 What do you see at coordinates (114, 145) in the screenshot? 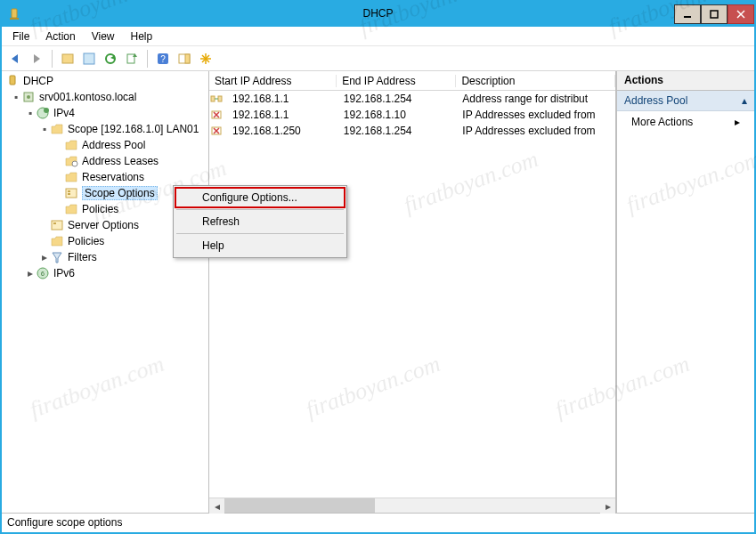
I see `tree-label: Address Pool` at bounding box center [114, 145].